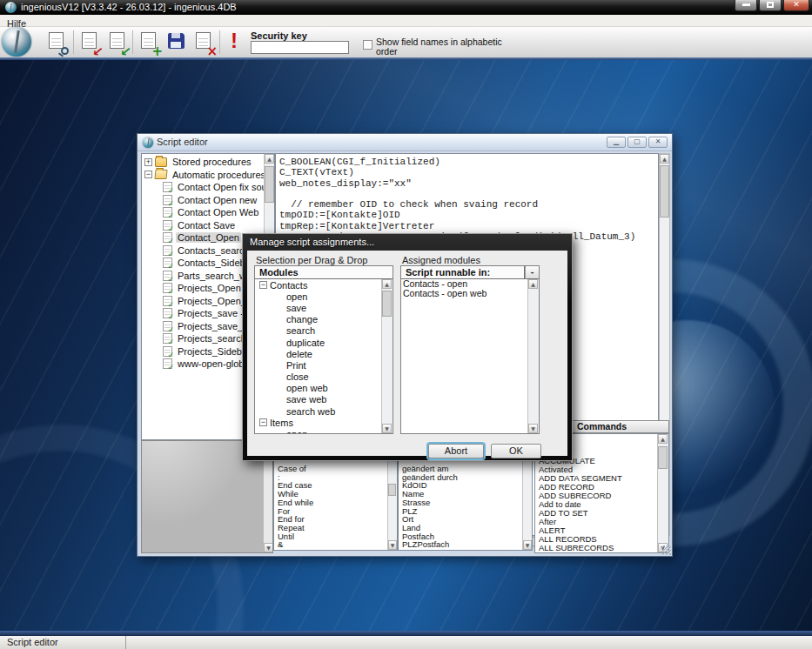 This screenshot has width=812, height=649. What do you see at coordinates (637, 143) in the screenshot?
I see `window-maximize-button: ▢` at bounding box center [637, 143].